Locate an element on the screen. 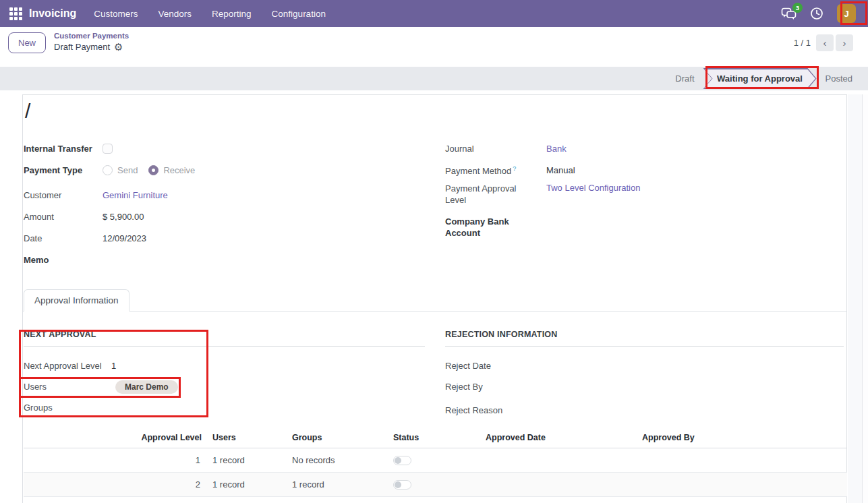  apps-grid-icon is located at coordinates (16, 13).